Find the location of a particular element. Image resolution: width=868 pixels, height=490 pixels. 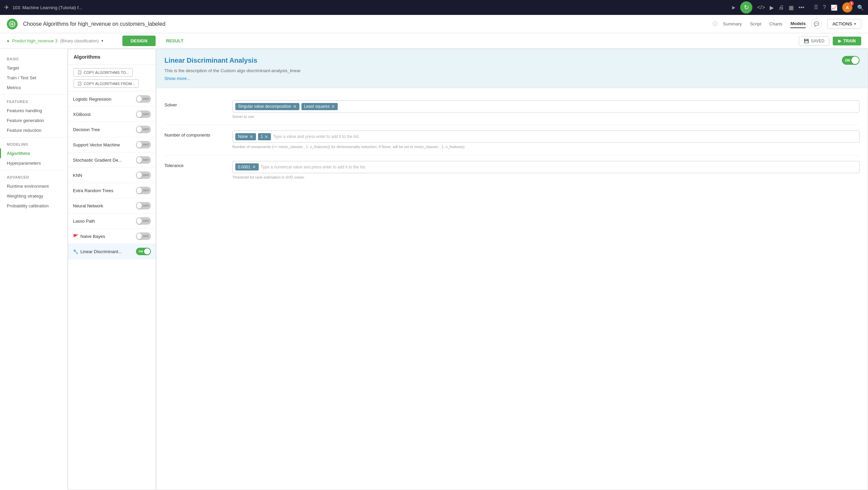

copy-to-label: COPY ALGORITHMS TO... is located at coordinates (106, 73).